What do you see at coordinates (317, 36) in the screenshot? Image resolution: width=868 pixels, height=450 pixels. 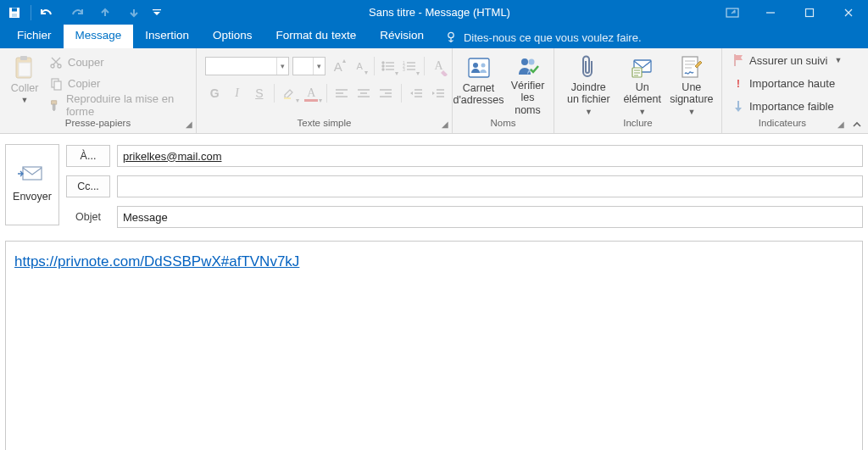 I see `tab-format: Format du texte` at bounding box center [317, 36].